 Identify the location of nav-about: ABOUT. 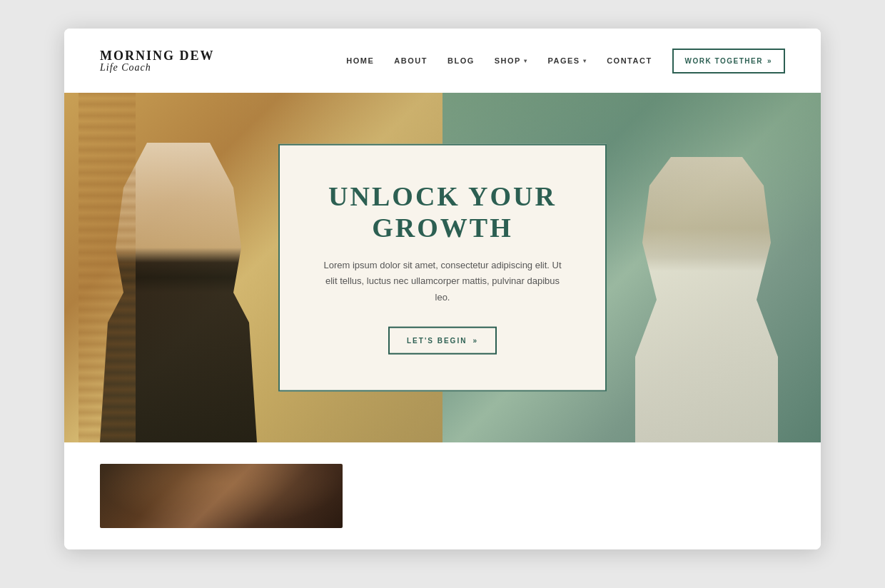
(411, 61).